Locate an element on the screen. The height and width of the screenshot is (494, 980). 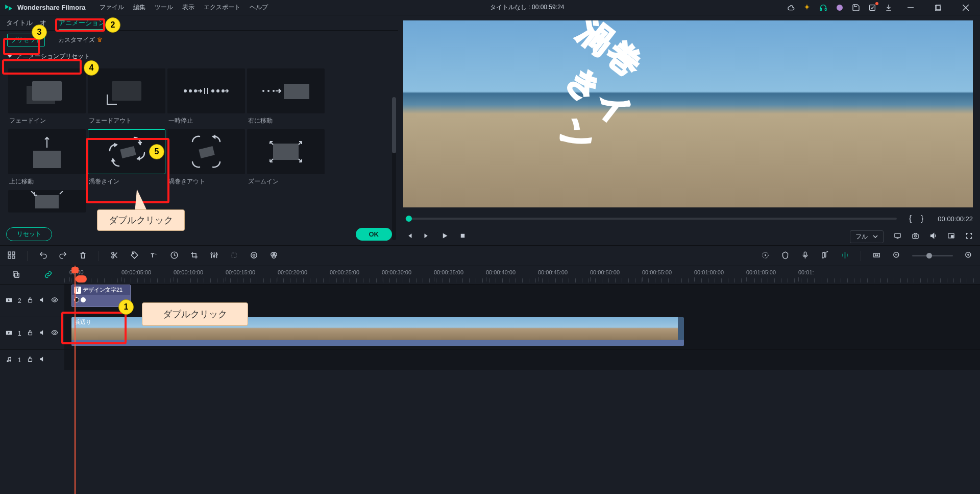
app-logo-icon is located at coordinates (9, 8).